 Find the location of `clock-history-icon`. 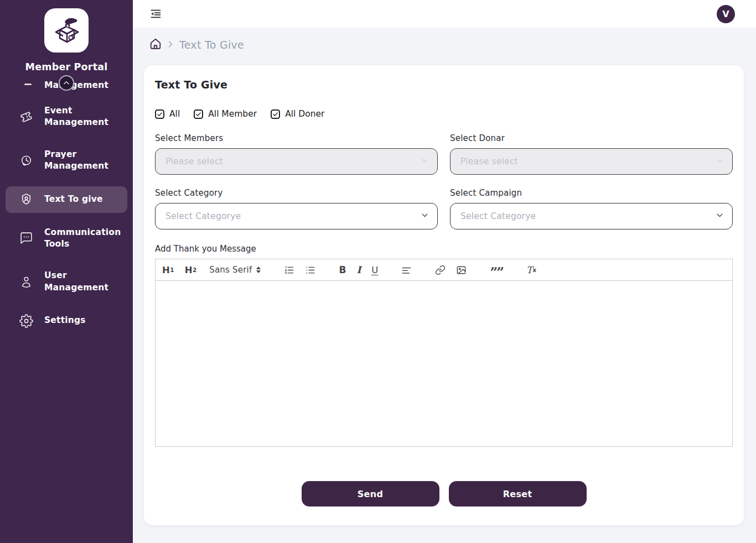

clock-history-icon is located at coordinates (26, 160).